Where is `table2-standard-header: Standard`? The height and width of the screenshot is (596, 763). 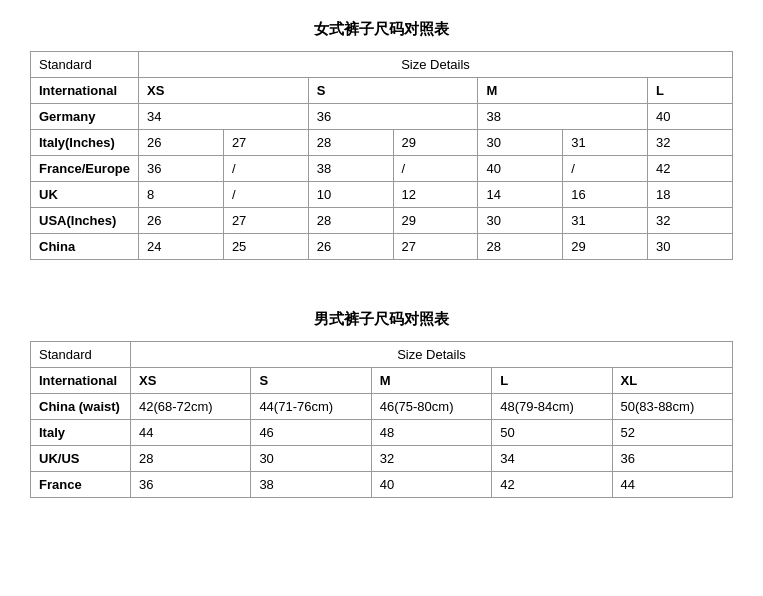 table2-standard-header: Standard is located at coordinates (81, 355).